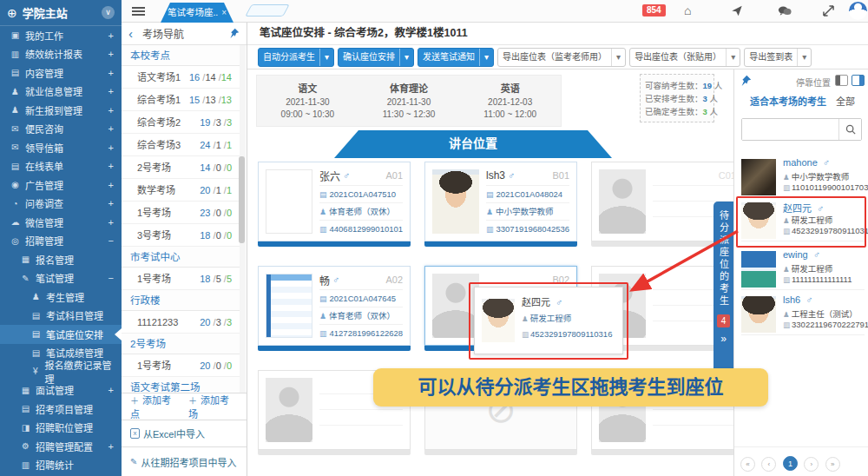 The width and height of the screenshot is (868, 476). What do you see at coordinates (61, 428) in the screenshot?
I see `sidebar-item-recruit-position: ◨招聘职位管理` at bounding box center [61, 428].